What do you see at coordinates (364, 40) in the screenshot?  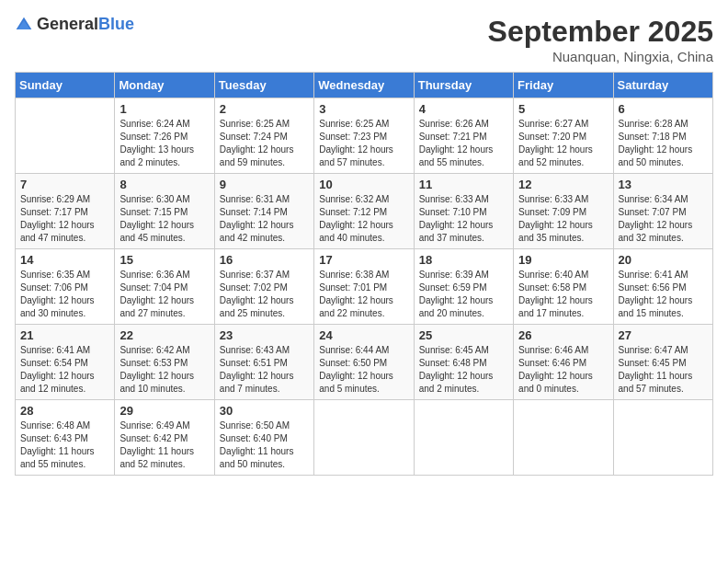 I see `page-header: GeneralBlue September 2025 Nuanquan, Nin…` at bounding box center [364, 40].